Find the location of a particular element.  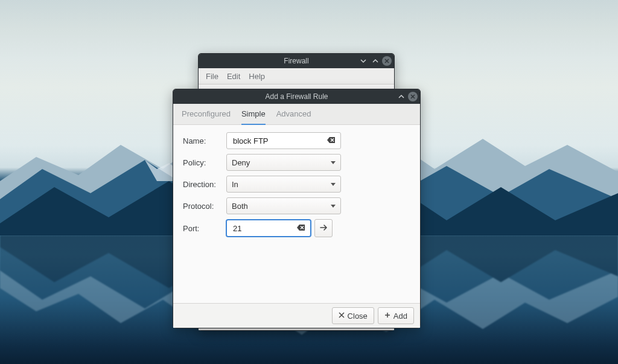

close-button-label: Close is located at coordinates (357, 316).